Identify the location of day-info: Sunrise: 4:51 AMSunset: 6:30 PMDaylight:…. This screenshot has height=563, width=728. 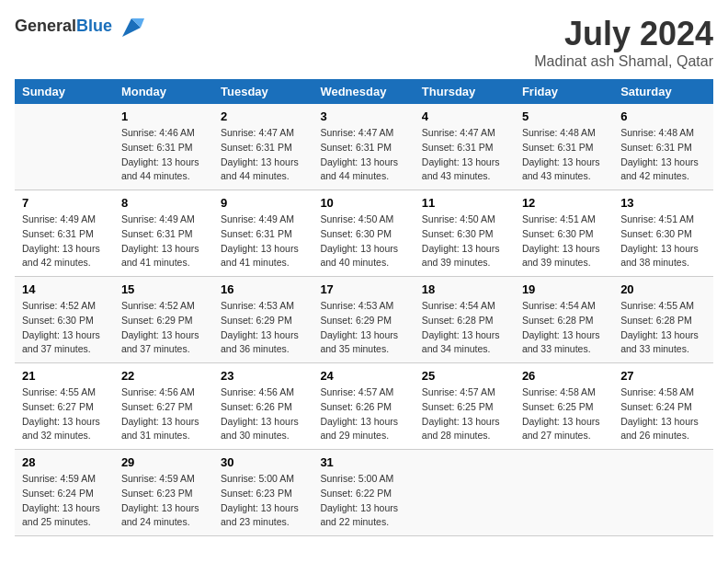
(564, 241).